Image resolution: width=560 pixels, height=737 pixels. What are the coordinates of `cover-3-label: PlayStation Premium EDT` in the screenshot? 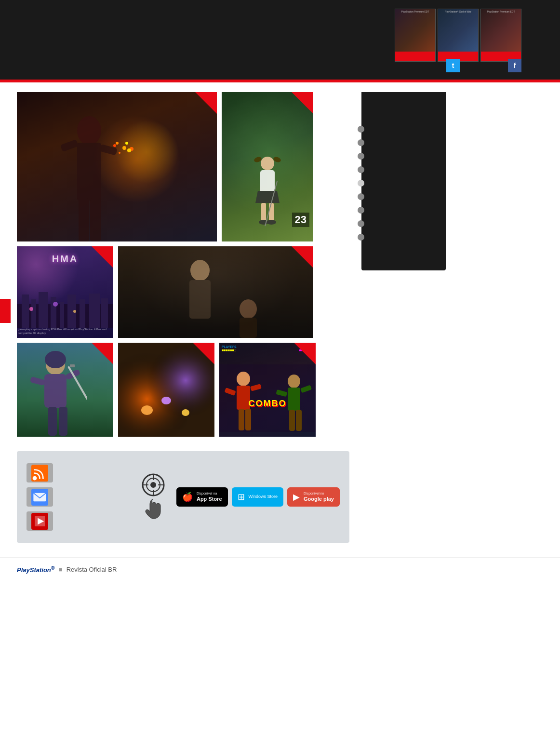 It's located at (501, 12).